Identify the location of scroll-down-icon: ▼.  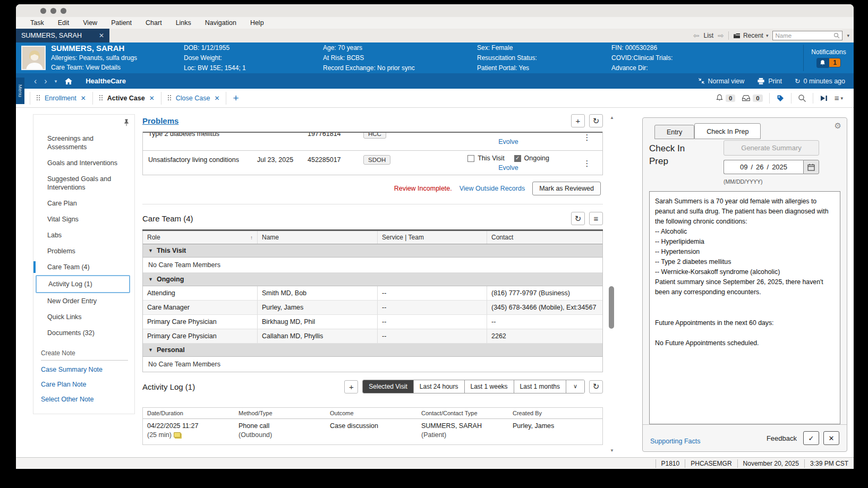
(612, 450).